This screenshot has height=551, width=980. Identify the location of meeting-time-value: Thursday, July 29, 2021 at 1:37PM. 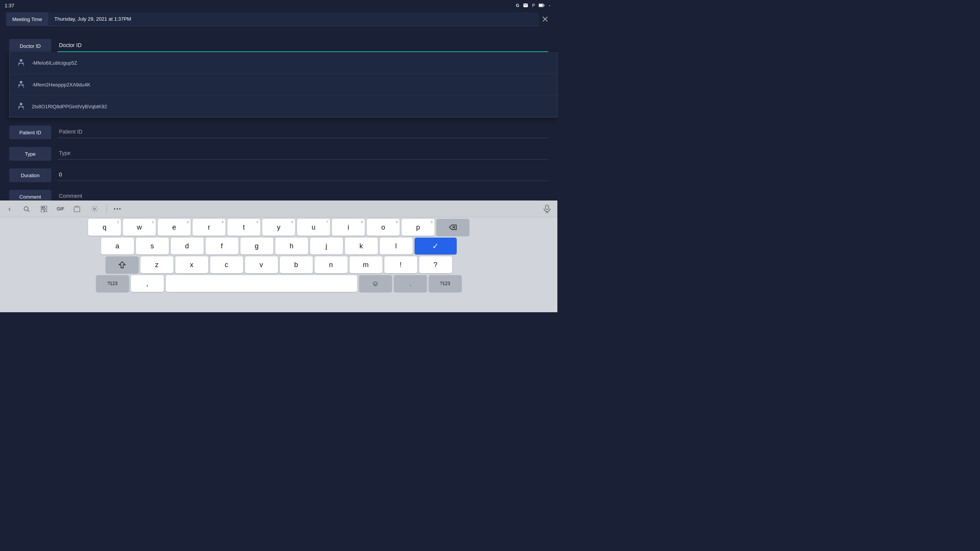
(294, 19).